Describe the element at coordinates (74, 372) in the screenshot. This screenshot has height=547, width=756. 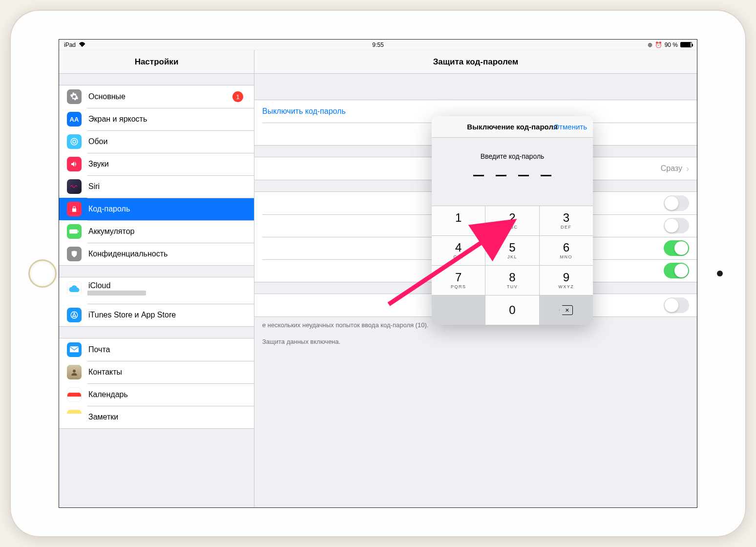
I see `contacts-icon` at that location.